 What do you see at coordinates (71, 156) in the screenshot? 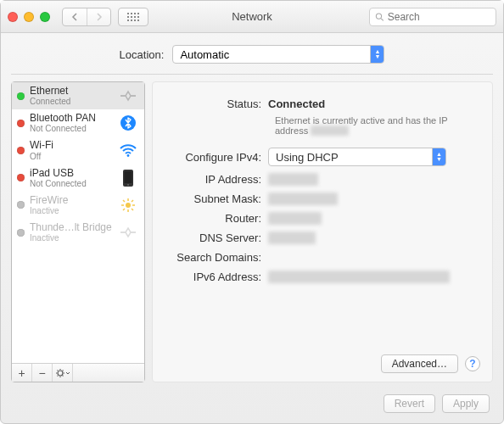
I see `service-status: Off` at bounding box center [71, 156].